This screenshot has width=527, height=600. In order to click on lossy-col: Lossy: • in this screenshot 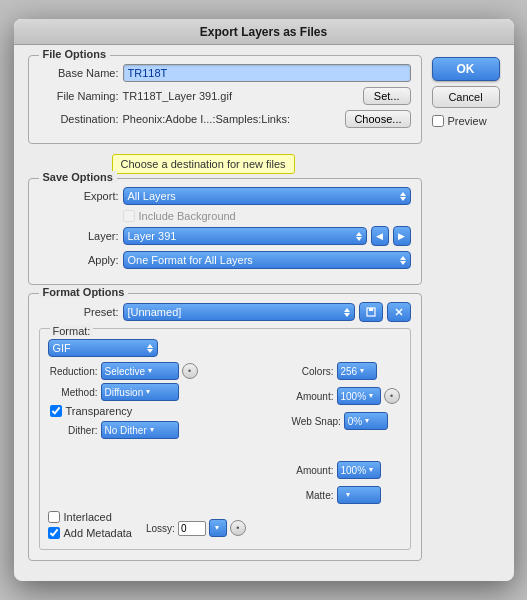, I will do `click(196, 528)`.